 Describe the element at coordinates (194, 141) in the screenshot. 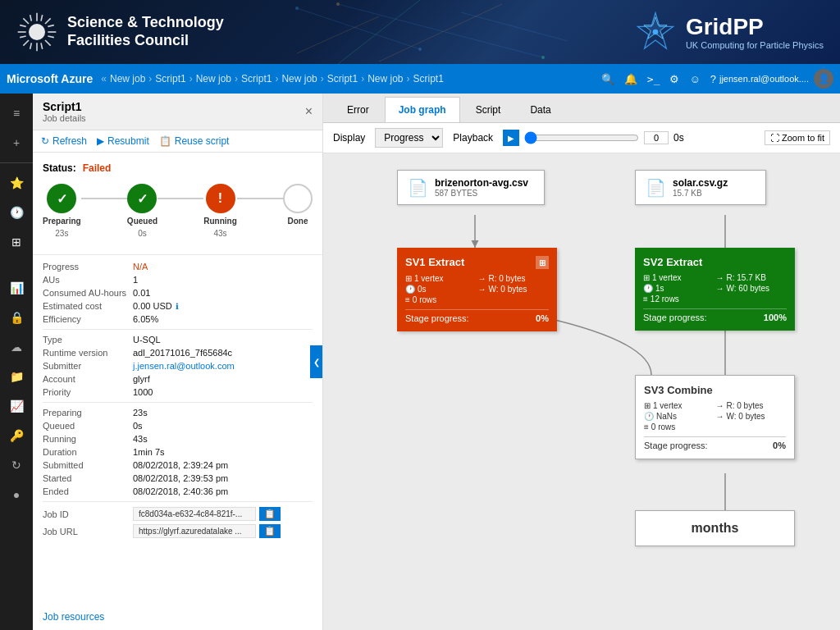

I see `reuse-script-button: 📋 Reuse script` at that location.